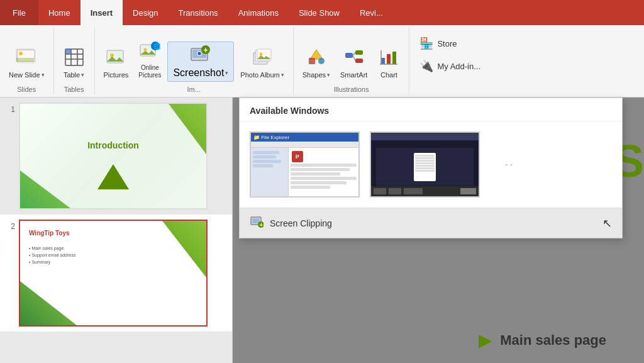 This screenshot has height=363, width=644. I want to click on window-thumb1-content: P, so click(304, 172).